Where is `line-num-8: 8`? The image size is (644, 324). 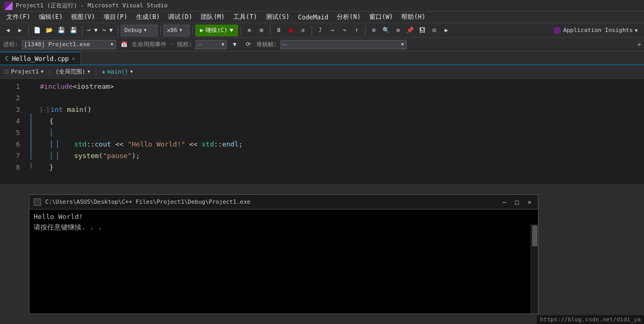
line-num-8: 8 is located at coordinates (10, 168).